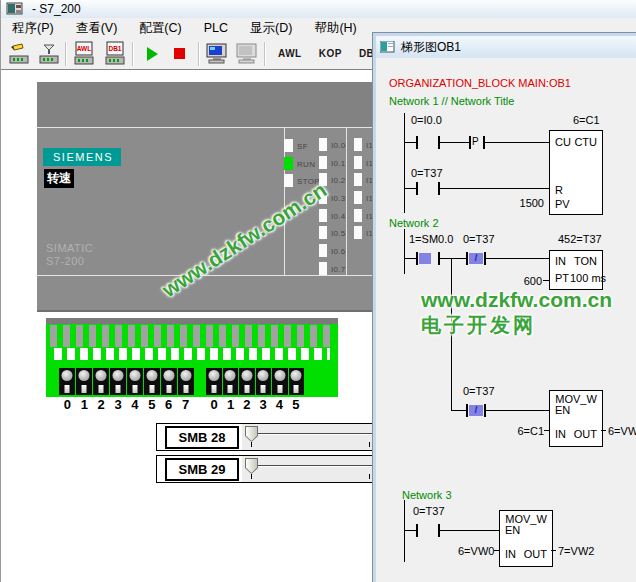 The image size is (636, 582). What do you see at coordinates (338, 252) in the screenshot?
I see `input-led-label: I0.6` at bounding box center [338, 252].